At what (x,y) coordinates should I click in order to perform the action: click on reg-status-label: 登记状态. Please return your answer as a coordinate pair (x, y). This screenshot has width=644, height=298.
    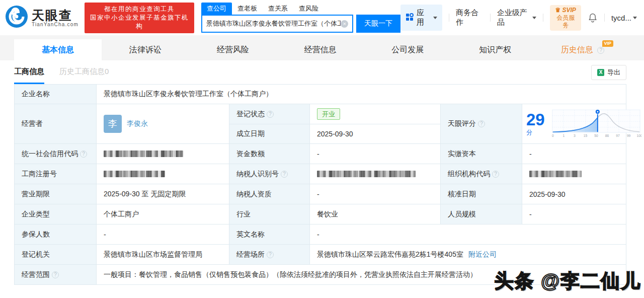
    Looking at the image, I should click on (269, 114).